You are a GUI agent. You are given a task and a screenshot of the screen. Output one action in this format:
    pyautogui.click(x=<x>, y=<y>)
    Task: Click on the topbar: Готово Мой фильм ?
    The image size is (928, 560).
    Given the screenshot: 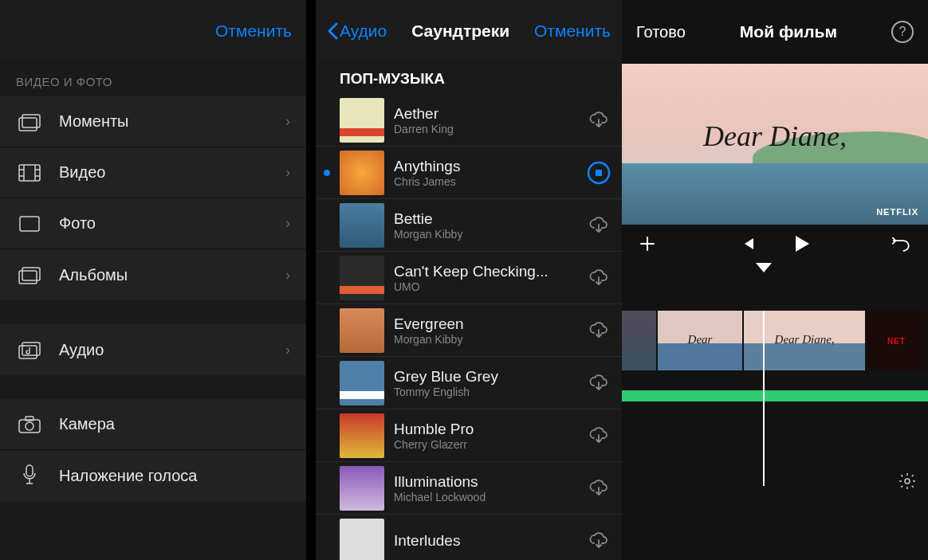 What is the action you would take?
    pyautogui.click(x=775, y=32)
    